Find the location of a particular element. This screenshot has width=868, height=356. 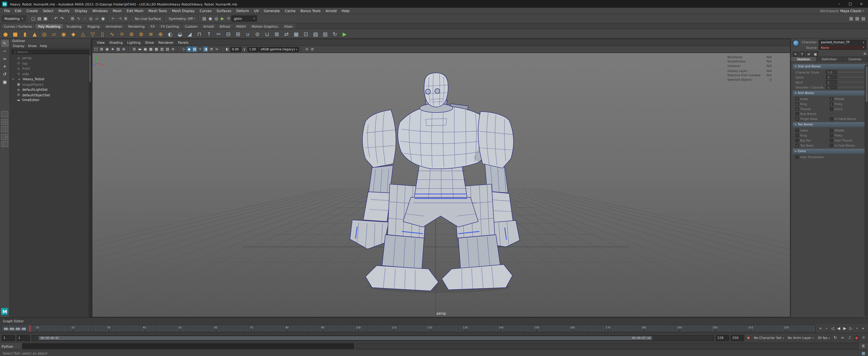

menu-mesh-display: Mesh Display is located at coordinates (183, 11).